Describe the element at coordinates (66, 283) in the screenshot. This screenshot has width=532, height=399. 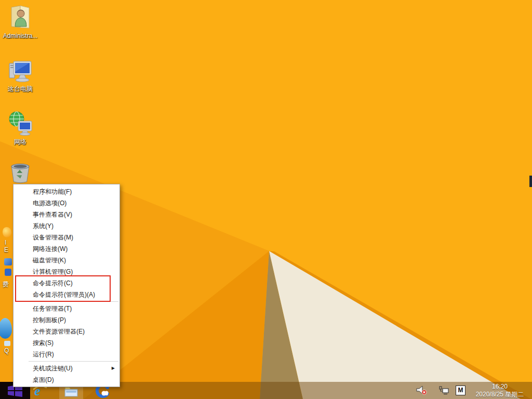
I see `menu-item: 命令提示符(C)` at that location.